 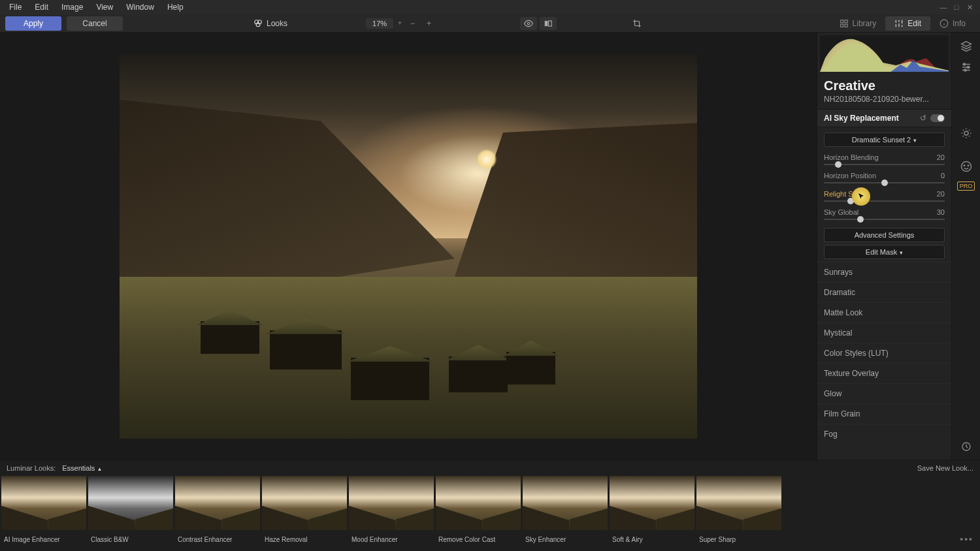 I want to click on maximize-icon: □, so click(x=956, y=8).